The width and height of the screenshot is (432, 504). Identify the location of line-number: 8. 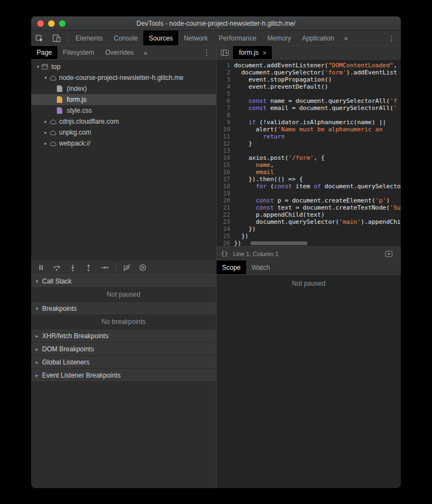
(223, 115).